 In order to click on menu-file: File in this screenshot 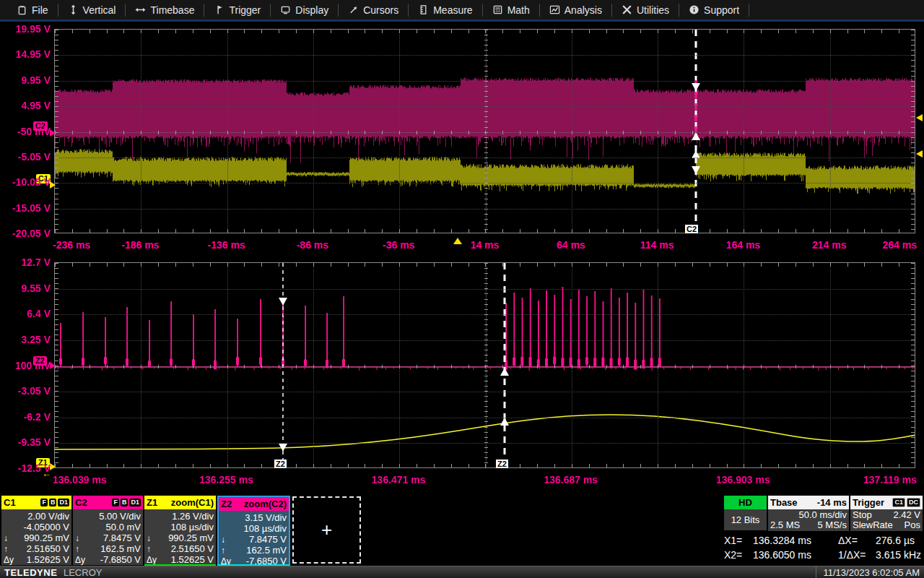, I will do `click(32, 10)`.